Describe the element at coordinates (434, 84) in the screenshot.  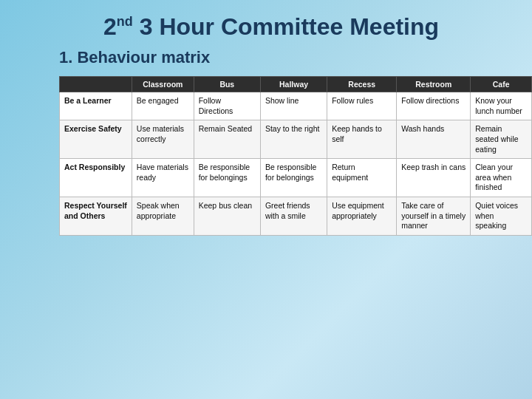
I see `header-col-restroom: Restroom` at that location.